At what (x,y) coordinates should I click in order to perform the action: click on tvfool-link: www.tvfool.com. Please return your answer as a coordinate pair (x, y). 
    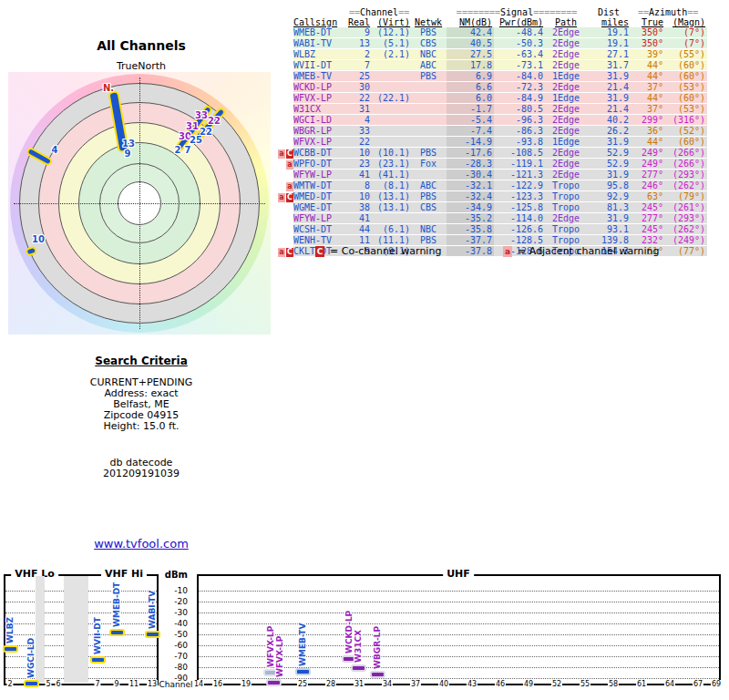
    Looking at the image, I should click on (141, 543).